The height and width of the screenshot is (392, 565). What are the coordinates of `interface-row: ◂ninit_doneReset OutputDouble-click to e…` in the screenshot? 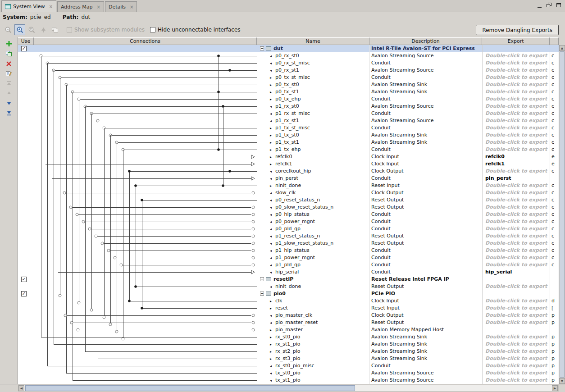 It's located at (288, 287).